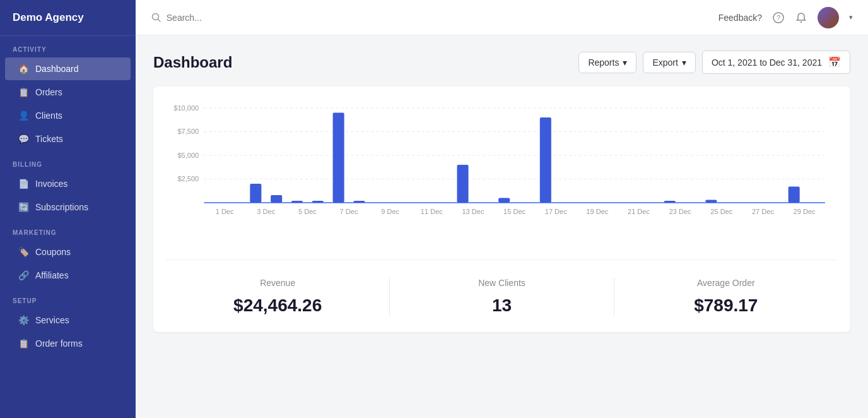 The width and height of the screenshot is (868, 418). What do you see at coordinates (308, 212) in the screenshot?
I see `svg-text: 5 Dec` at bounding box center [308, 212].